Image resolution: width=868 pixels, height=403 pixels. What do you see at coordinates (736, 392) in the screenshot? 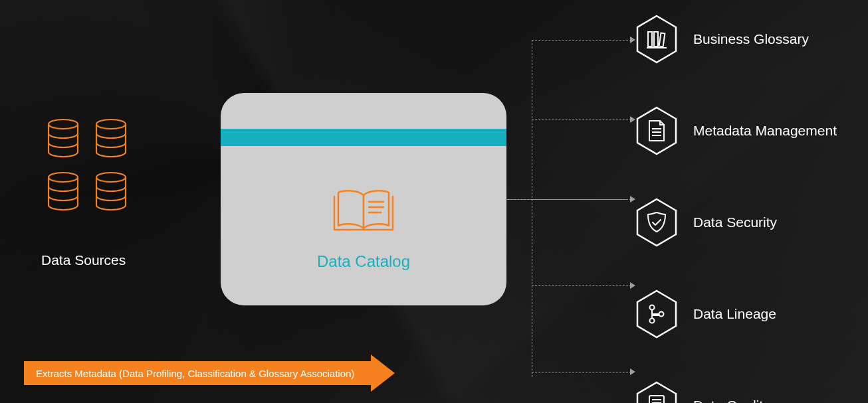
I see `feature-data-quality: Data Quality` at bounding box center [736, 392].